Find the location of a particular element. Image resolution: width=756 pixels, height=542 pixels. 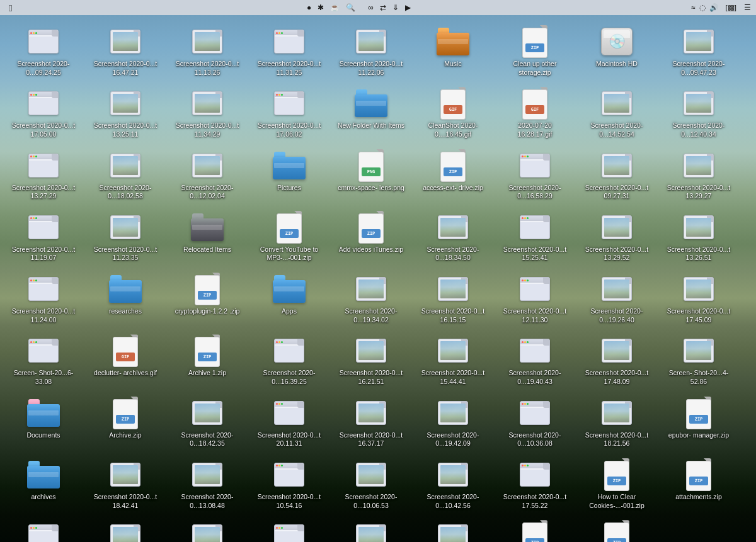

menu-extra-icon: ☰ is located at coordinates (747, 8).